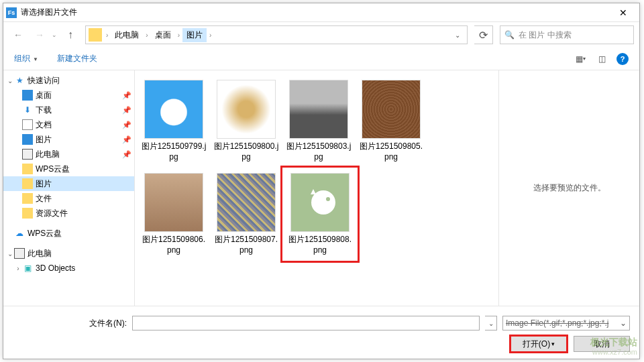 This screenshot has height=362, width=644. Describe the element at coordinates (321, 59) in the screenshot. I see `toolbar: 组织▼ 新建文件夹 ▦▾ ◫ ?` at that location.